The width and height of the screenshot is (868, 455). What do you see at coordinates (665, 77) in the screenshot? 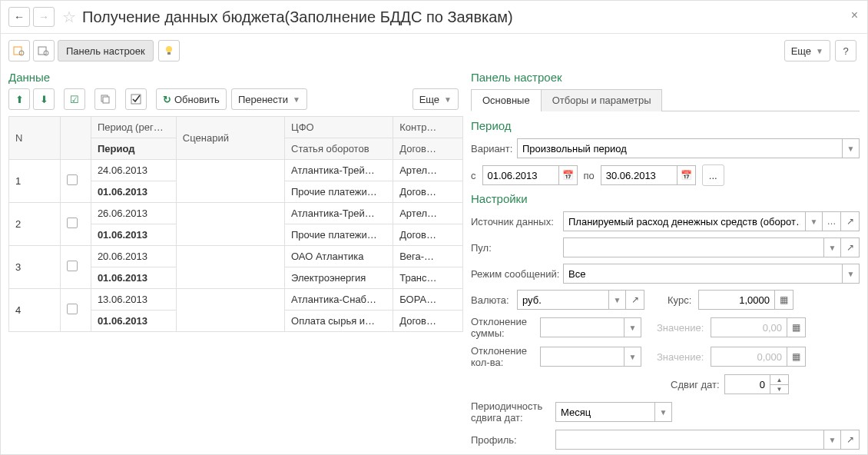
I see `settings-panel-title: Панель настроек` at bounding box center [665, 77].